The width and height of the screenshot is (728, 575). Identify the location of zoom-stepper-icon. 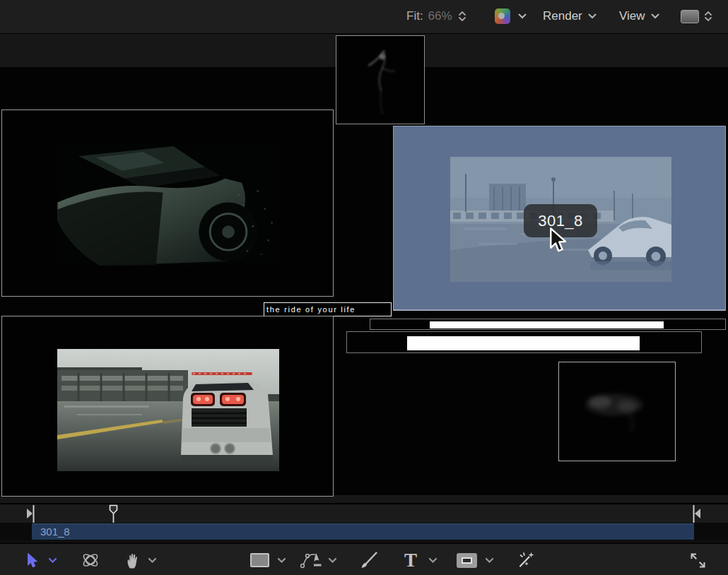
(462, 16).